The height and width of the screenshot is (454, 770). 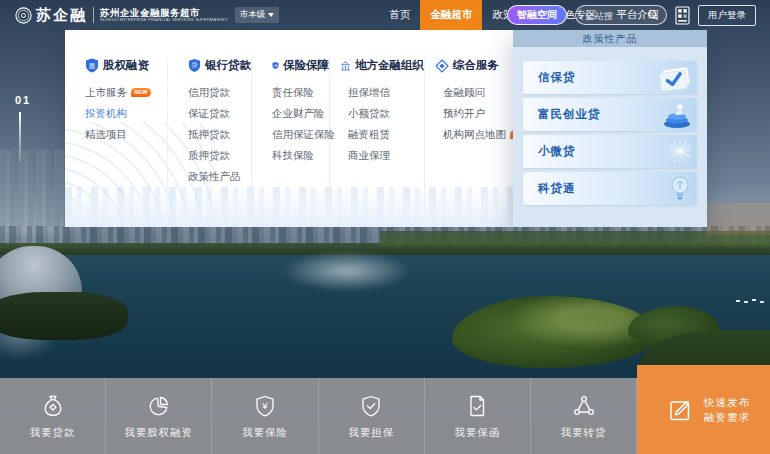 What do you see at coordinates (371, 406) in the screenshot?
I see `shield-check-icon` at bounding box center [371, 406].